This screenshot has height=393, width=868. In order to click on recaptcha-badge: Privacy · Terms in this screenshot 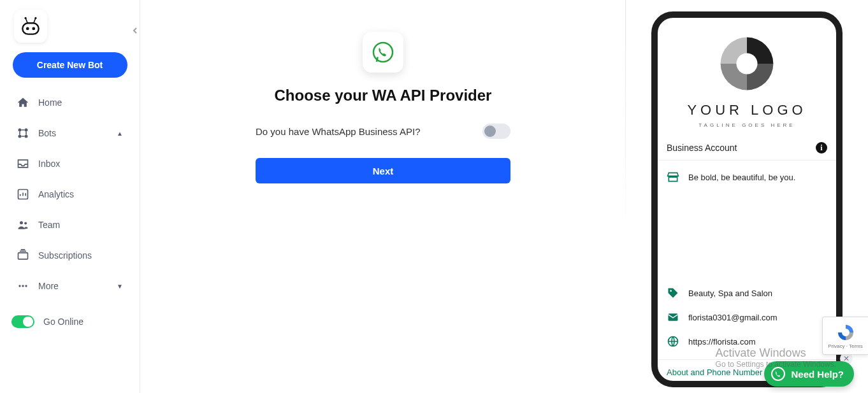, I will do `click(845, 336)`.